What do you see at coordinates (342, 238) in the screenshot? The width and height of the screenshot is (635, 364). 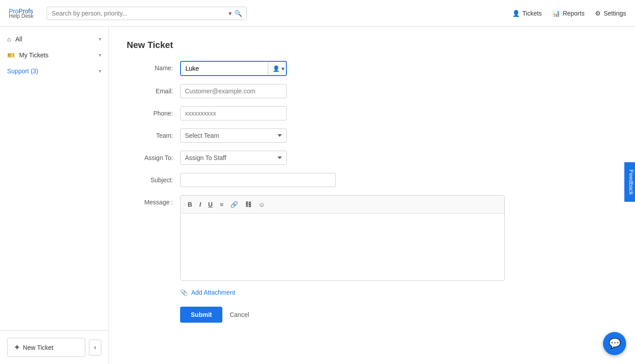 I see `message-editor: B I U ≡ 🔗 ⛓ ☺` at bounding box center [342, 238].